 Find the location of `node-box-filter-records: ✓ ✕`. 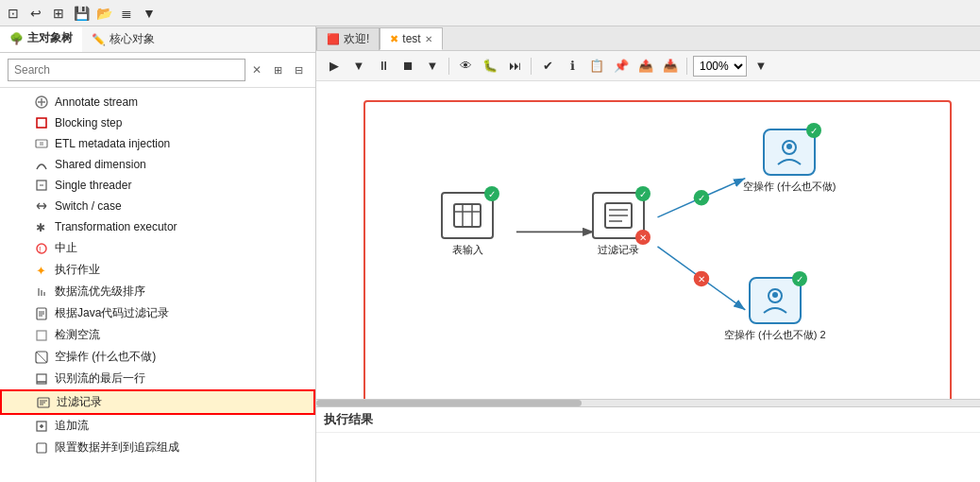

node-box-filter-records: ✓ ✕ is located at coordinates (618, 215).